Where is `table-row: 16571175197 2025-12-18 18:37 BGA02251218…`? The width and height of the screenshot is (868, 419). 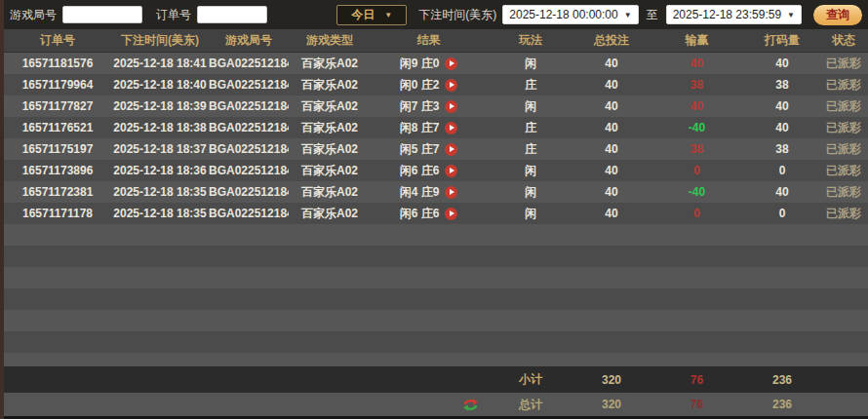 table-row: 16571175197 2025-12-18 18:37 BGA02251218… is located at coordinates (436, 149).